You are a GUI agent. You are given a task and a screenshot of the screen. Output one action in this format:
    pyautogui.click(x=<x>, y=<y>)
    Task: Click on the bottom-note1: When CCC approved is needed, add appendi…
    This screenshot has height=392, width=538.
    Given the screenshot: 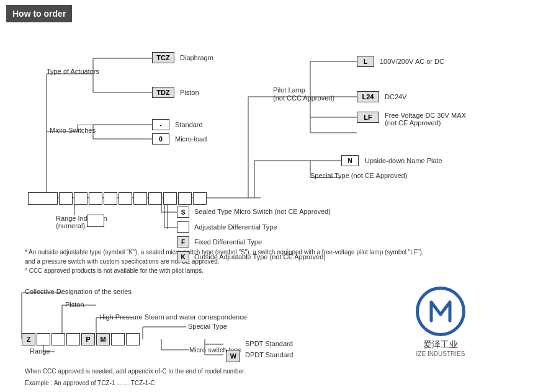 What is the action you would take?
    pyautogui.click(x=135, y=371)
    